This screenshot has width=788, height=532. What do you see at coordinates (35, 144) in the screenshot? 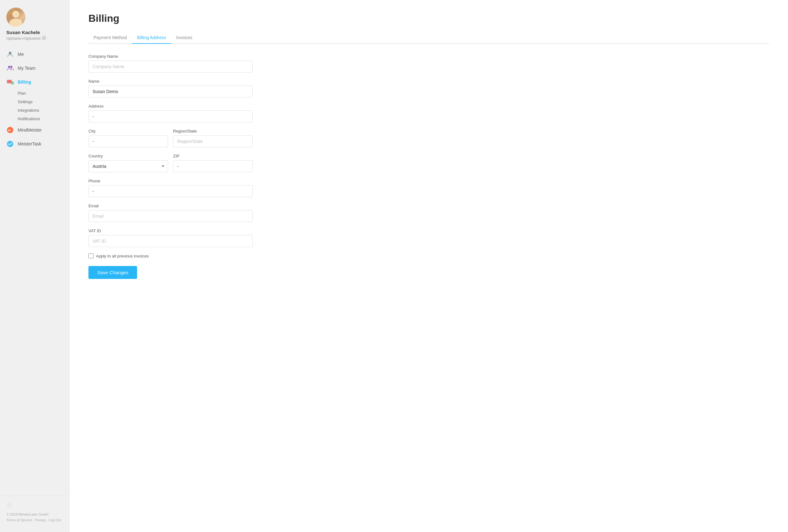
I see `sidebar-item-meistertask: MeisterTask` at bounding box center [35, 144].